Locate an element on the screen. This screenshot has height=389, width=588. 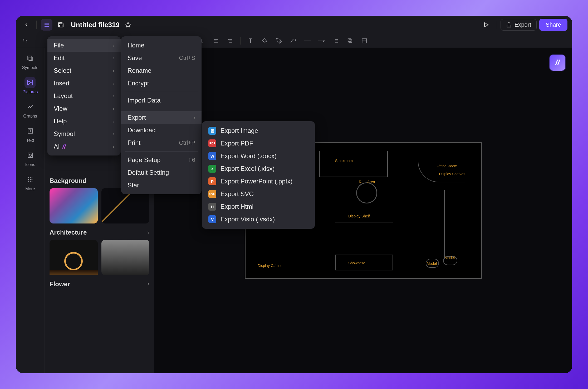
rail-label: Pictures is located at coordinates (30, 92).